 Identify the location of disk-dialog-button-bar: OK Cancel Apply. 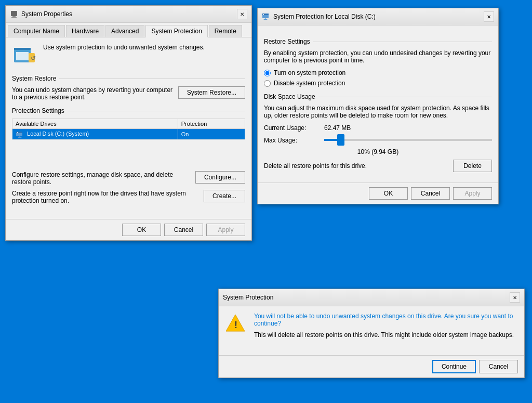
(378, 193).